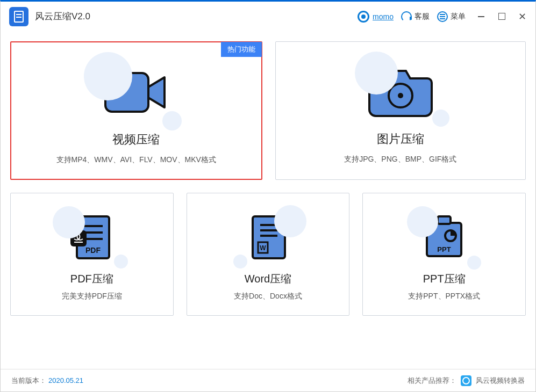 This screenshot has width=536, height=392. What do you see at coordinates (93, 250) in the screenshot?
I see `svg-text: PDF` at bounding box center [93, 250].